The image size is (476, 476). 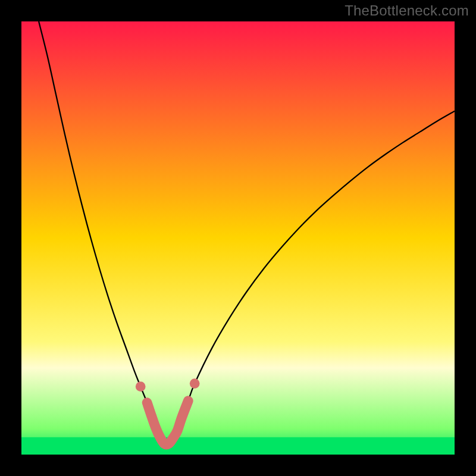 What do you see at coordinates (407, 11) in the screenshot?
I see `watermark-text: TheBottleneck.com` at bounding box center [407, 11].